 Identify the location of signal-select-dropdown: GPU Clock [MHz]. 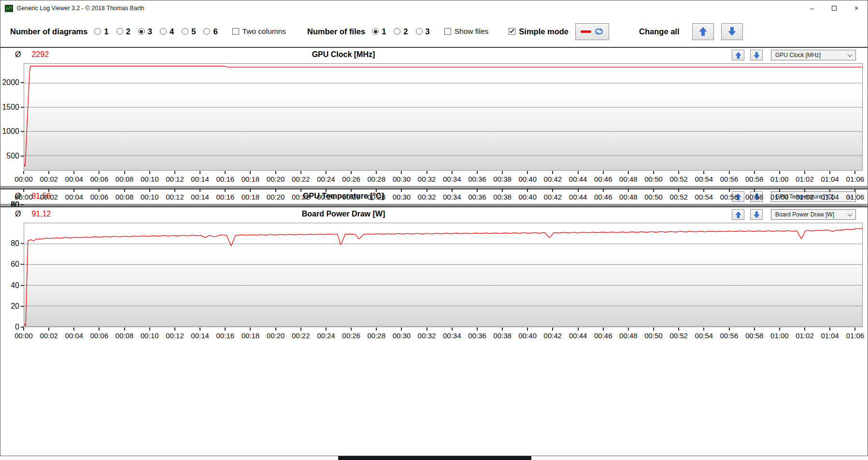
(813, 55).